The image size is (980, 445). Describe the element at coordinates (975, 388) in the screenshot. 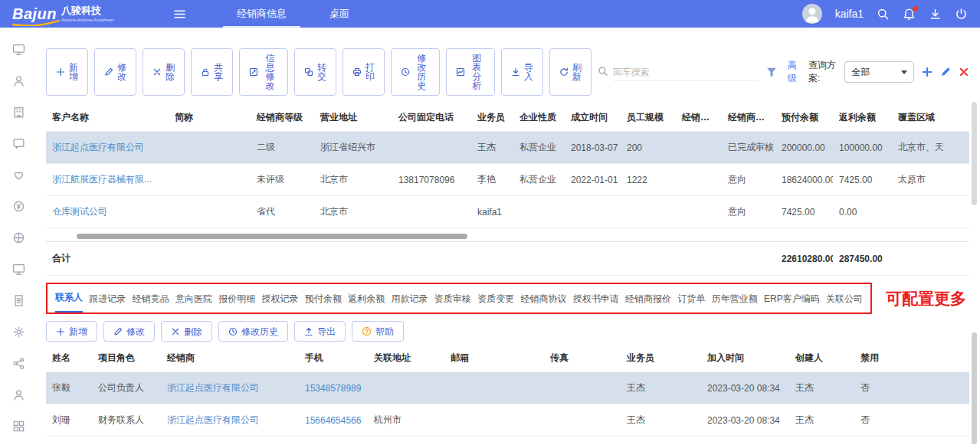

I see `contacts-vertical-scrollbar-thumb` at that location.